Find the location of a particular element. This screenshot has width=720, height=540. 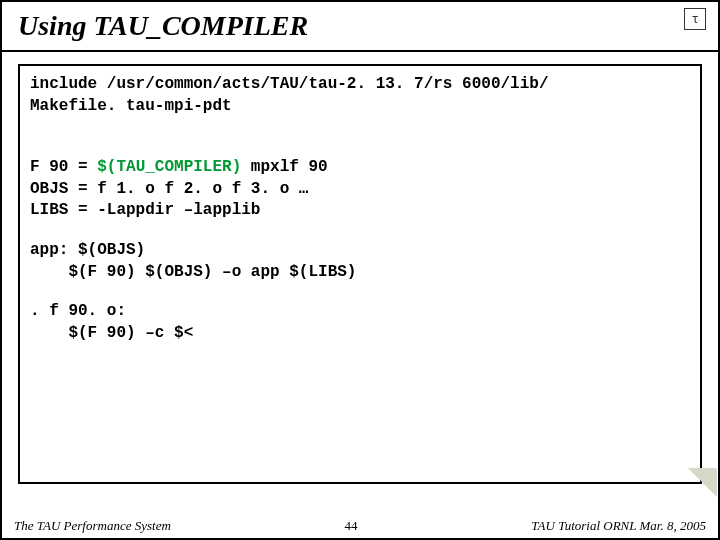

footer: The TAU Performance System 44 TAU Tutori… is located at coordinates (360, 526).